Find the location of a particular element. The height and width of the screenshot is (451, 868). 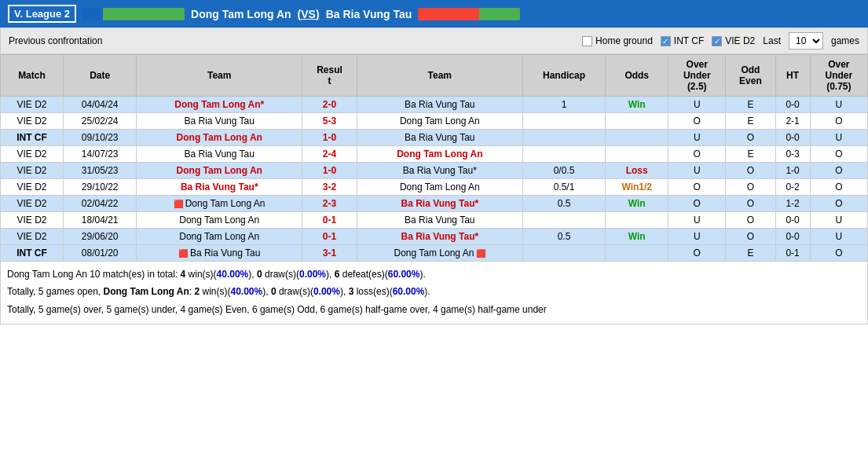

cell-ht: 1-2 is located at coordinates (793, 204).